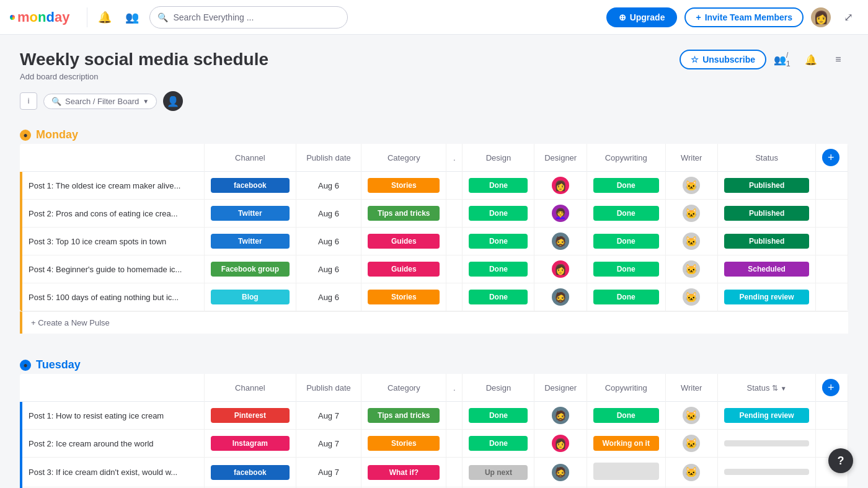 The height and width of the screenshot is (488, 868). Describe the element at coordinates (435, 269) in the screenshot. I see `table-row: Post 4: Beginner's guide to homemade ic.…` at that location.